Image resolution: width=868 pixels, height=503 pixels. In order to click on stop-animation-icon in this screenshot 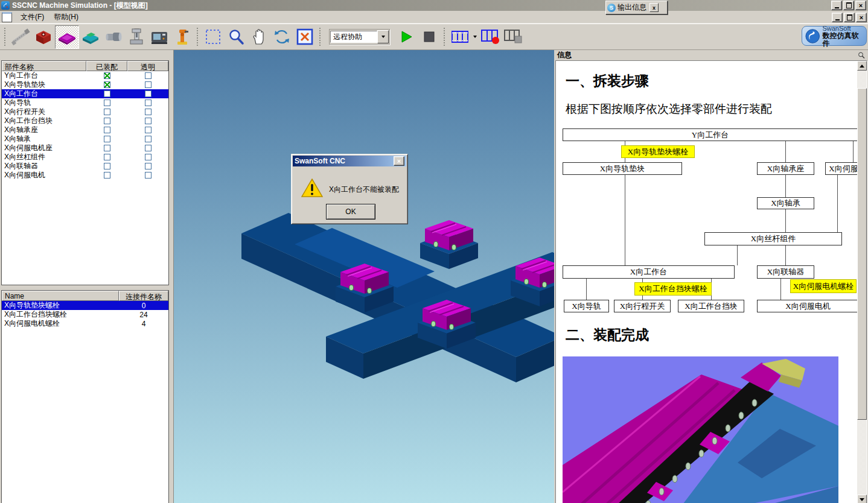, I will do `click(429, 37)`.